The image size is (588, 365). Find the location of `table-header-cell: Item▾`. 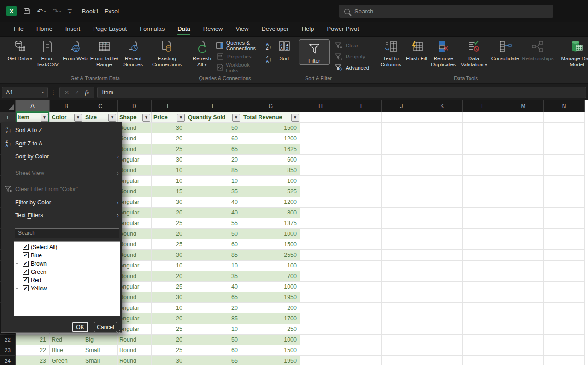

table-header-cell: Item▾ is located at coordinates (33, 118).